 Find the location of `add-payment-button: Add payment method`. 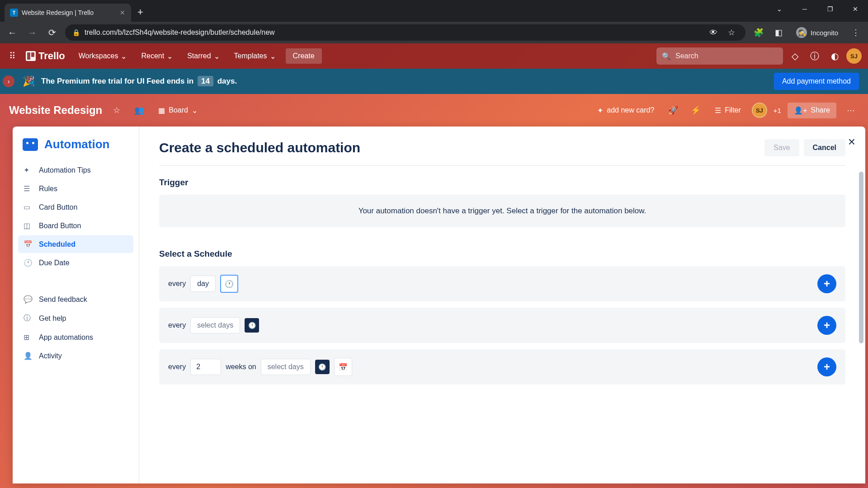

add-payment-button: Add payment method is located at coordinates (816, 81).